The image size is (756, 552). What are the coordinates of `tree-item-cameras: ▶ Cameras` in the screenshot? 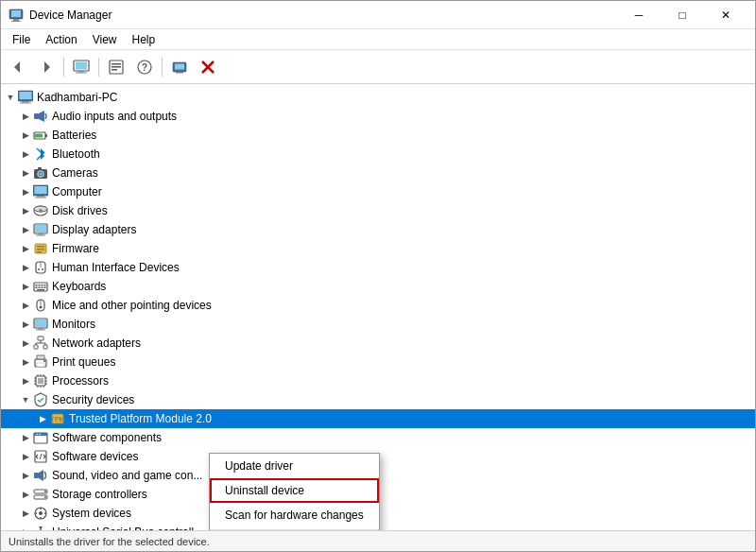 It's located at (378, 173).